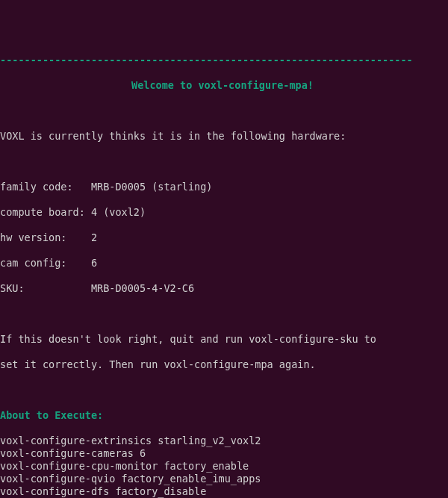  Describe the element at coordinates (223, 466) in the screenshot. I see `command-line: voxl-configure-cpu-monitor factory_enabl…` at that location.